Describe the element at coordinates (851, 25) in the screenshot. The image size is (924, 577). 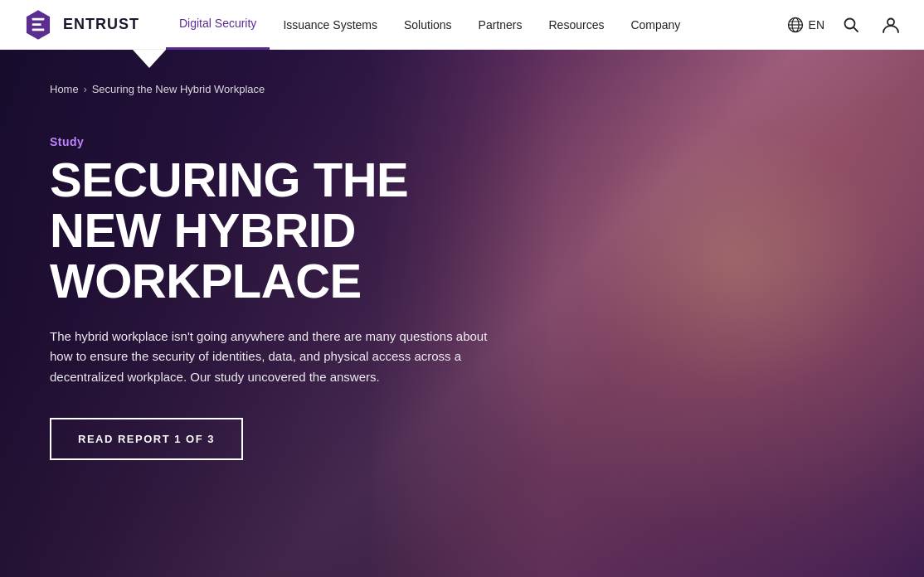
I see `search-button` at that location.